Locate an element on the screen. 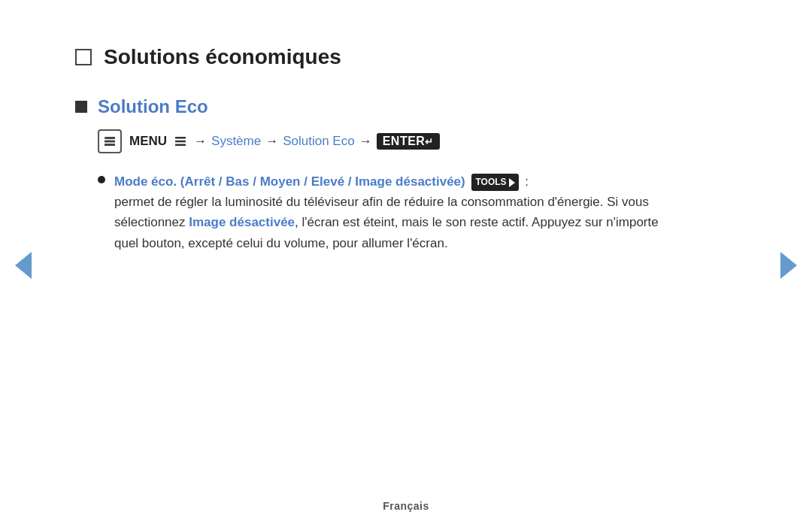  list-item: Mode éco. (Arrêt / Bas / Moyen / Elevé /… is located at coordinates (380, 212).